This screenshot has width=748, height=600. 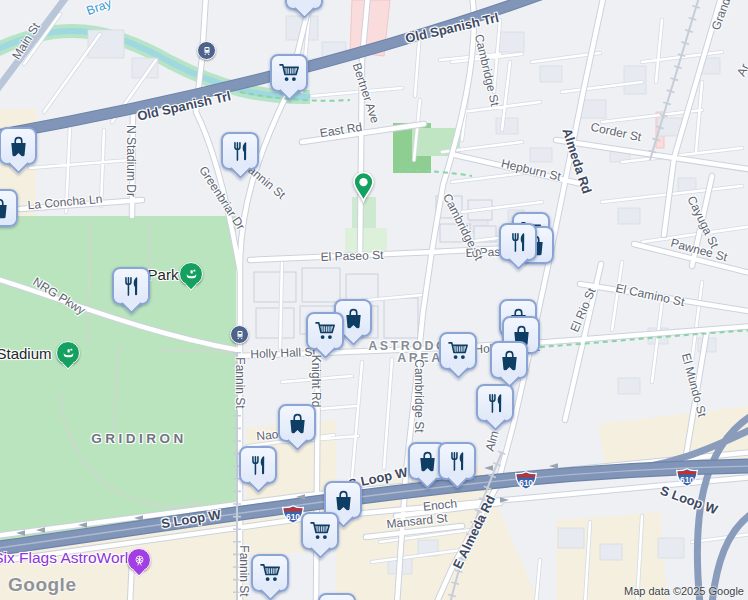 I want to click on road-label-cambridge-st-south: Cambridge St, so click(x=419, y=396).